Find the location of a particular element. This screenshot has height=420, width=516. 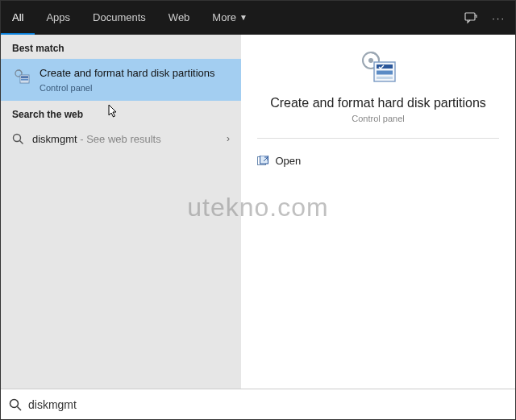

search-input is located at coordinates (268, 405).